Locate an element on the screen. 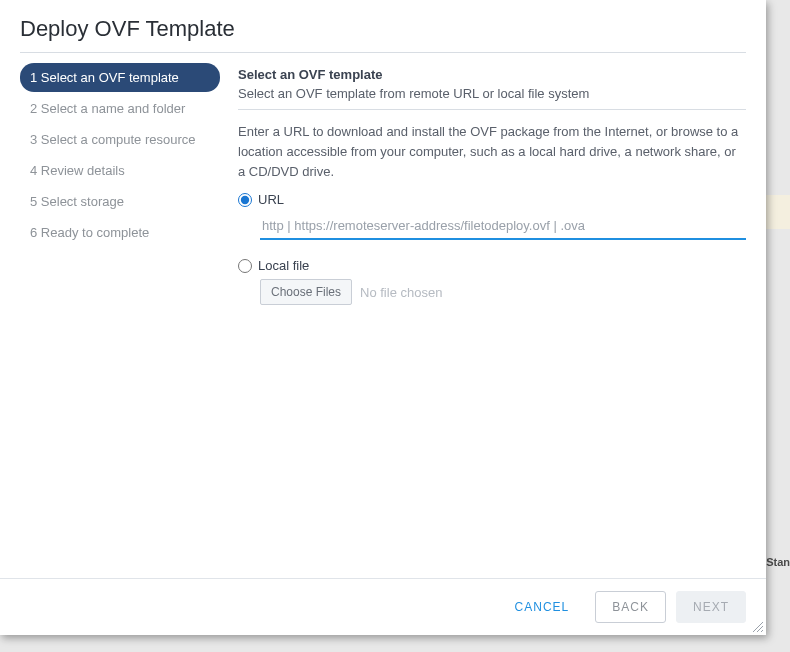  step-ready-complete: 6 Ready to complete is located at coordinates (120, 232).